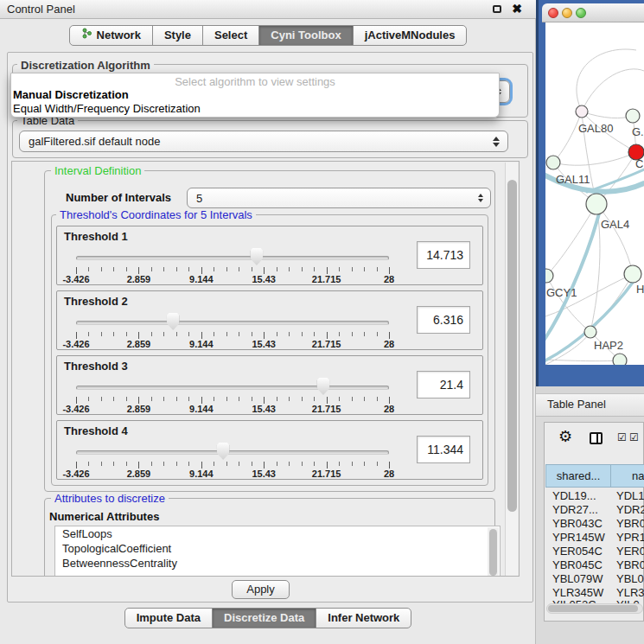  Describe the element at coordinates (233, 265) in the screenshot. I see `threshold-1-slider: -3.426 2.859 9.144 15.43 21.715 28` at that location.